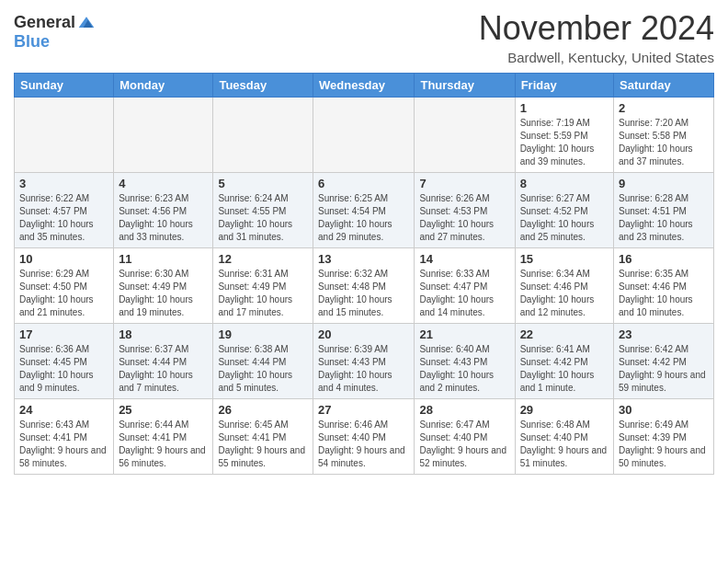 The image size is (728, 563). Describe the element at coordinates (664, 135) in the screenshot. I see `table-row: 2Sunrise: 7:20 AM Sunset: 5:58 PM Daylig…` at that location.